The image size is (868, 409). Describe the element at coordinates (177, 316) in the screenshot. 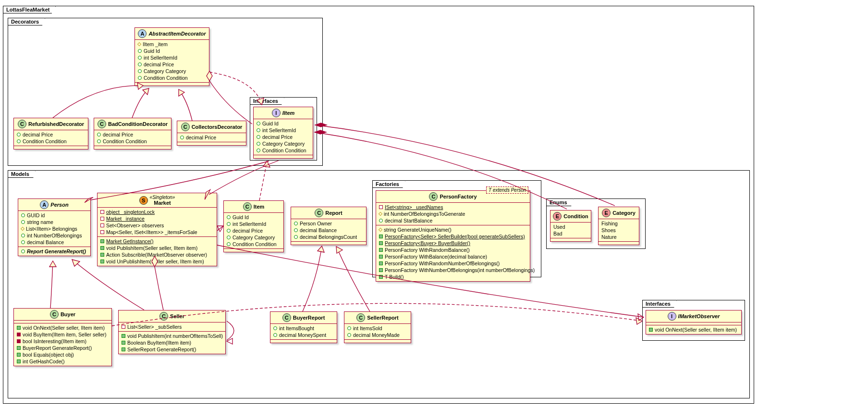

I see `class-name: Seller` at that location.